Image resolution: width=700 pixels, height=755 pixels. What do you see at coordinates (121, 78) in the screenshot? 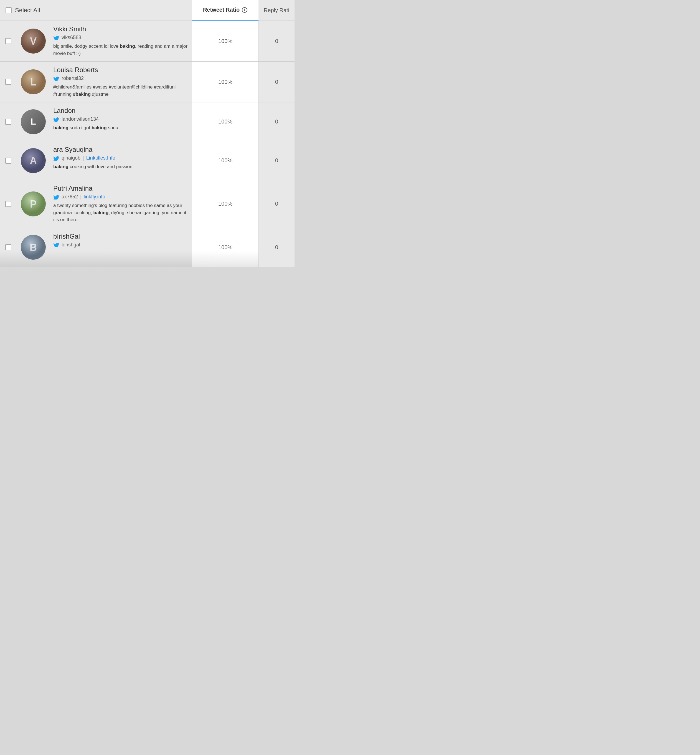
I see `user-handle-row: robertsl32` at bounding box center [121, 78].